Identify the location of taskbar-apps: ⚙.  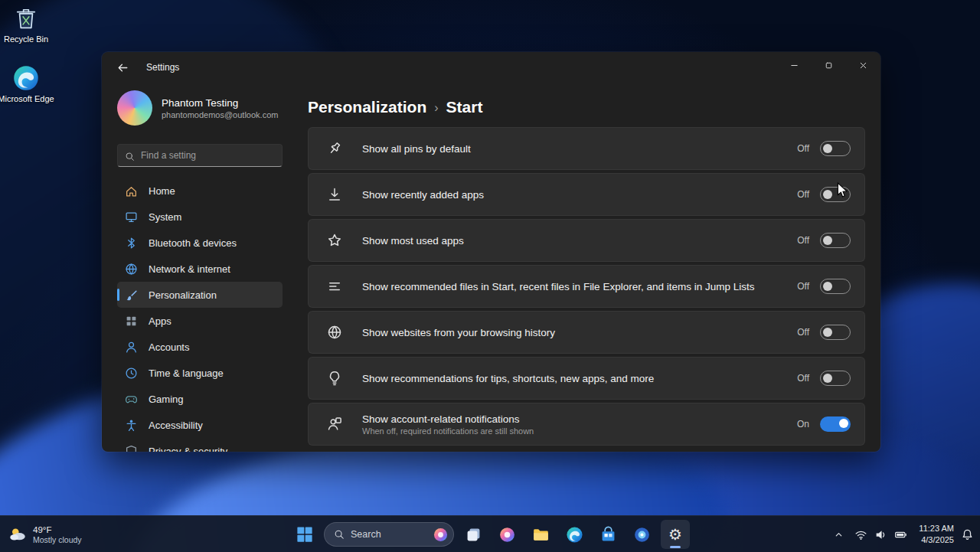
(574, 534).